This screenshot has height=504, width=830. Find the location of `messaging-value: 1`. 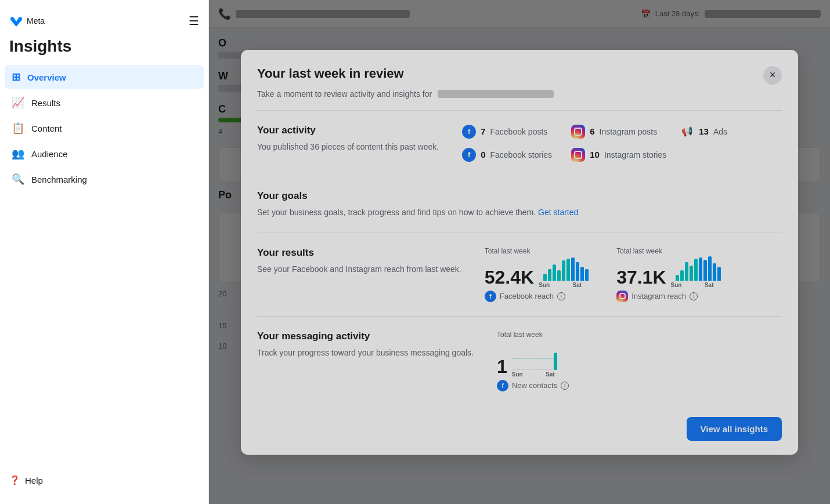

messaging-value: 1 is located at coordinates (533, 360).